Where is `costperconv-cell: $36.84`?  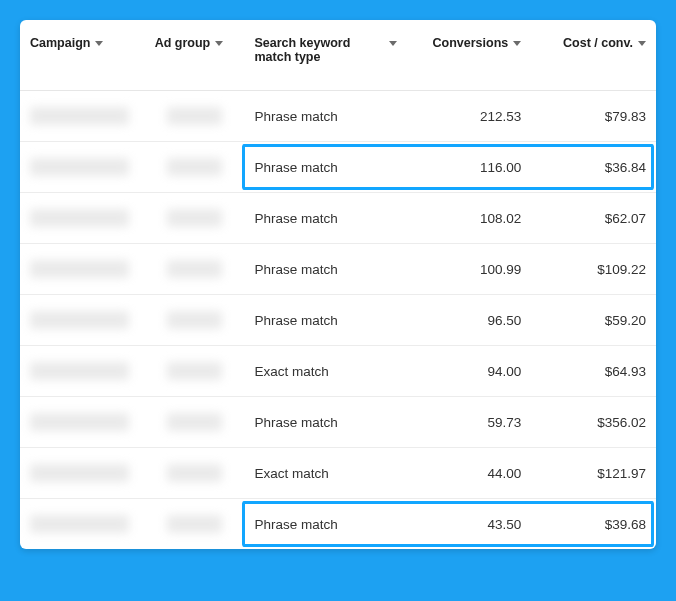 costperconv-cell: $36.84 is located at coordinates (594, 168).